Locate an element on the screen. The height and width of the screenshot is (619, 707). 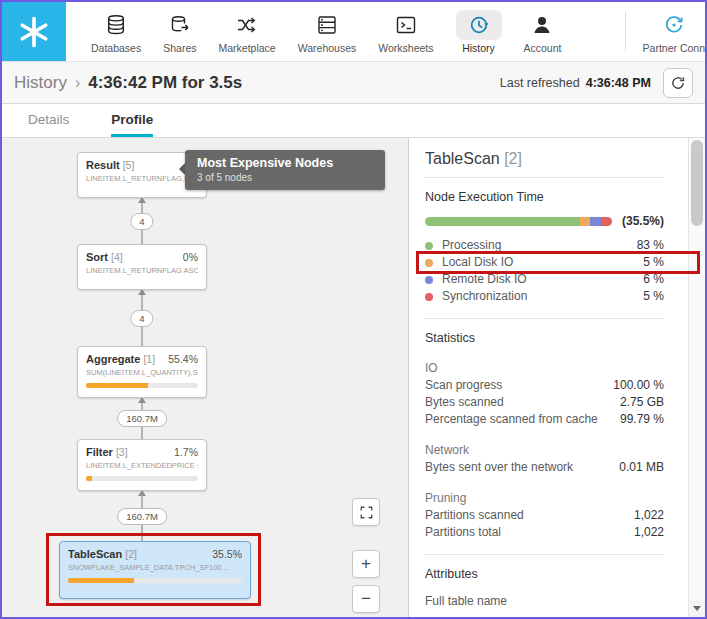
panel-title-name: TableScan is located at coordinates (462, 158).